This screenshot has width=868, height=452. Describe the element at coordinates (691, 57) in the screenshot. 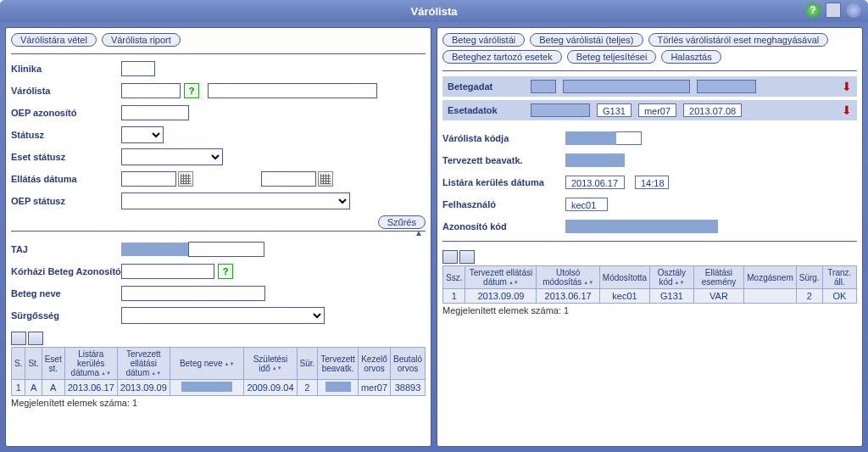

I see `postpone-button: Halasztás` at that location.